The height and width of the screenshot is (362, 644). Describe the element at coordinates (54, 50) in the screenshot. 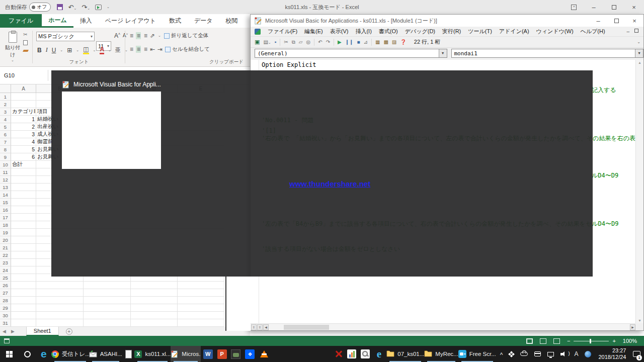

I see `underline-button: U` at that location.